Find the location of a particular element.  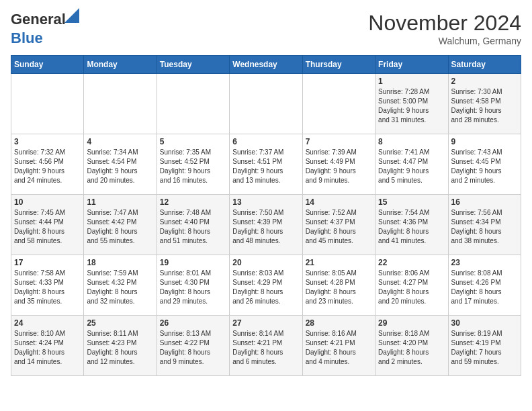

day-number: 30 is located at coordinates (485, 323).